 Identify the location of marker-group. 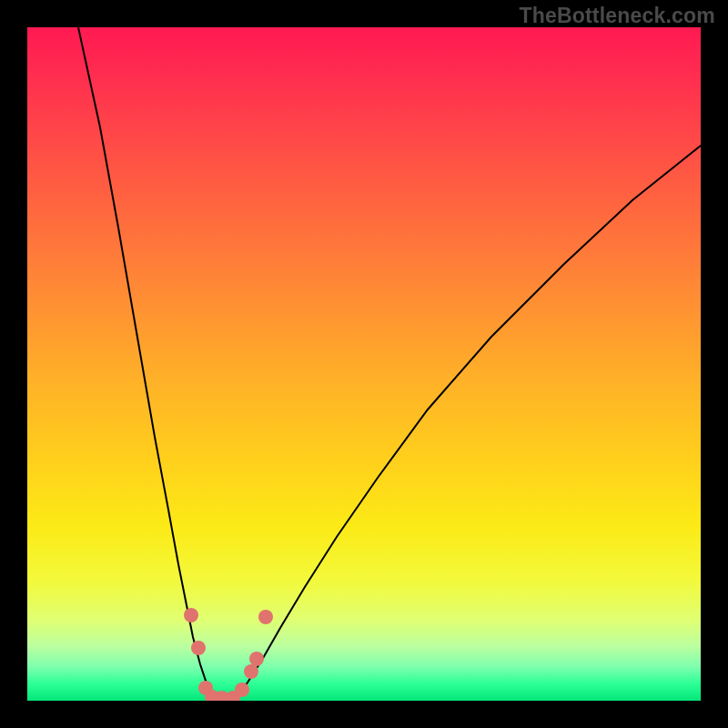
(228, 654).